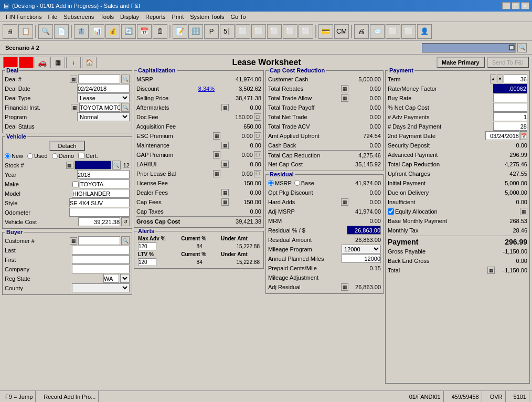  What do you see at coordinates (306, 31) in the screenshot?
I see `toolbar-btn-19: ⬜` at bounding box center [306, 31].